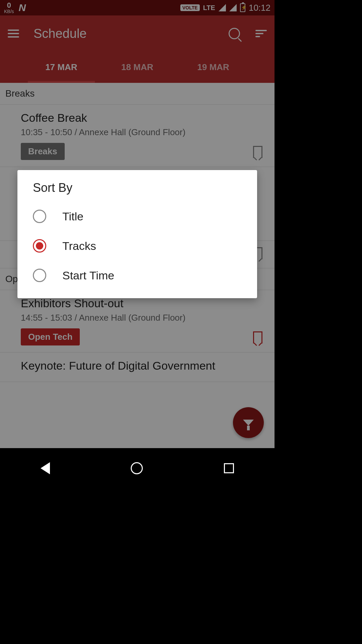  I want to click on nav-recent-button, so click(229, 468).